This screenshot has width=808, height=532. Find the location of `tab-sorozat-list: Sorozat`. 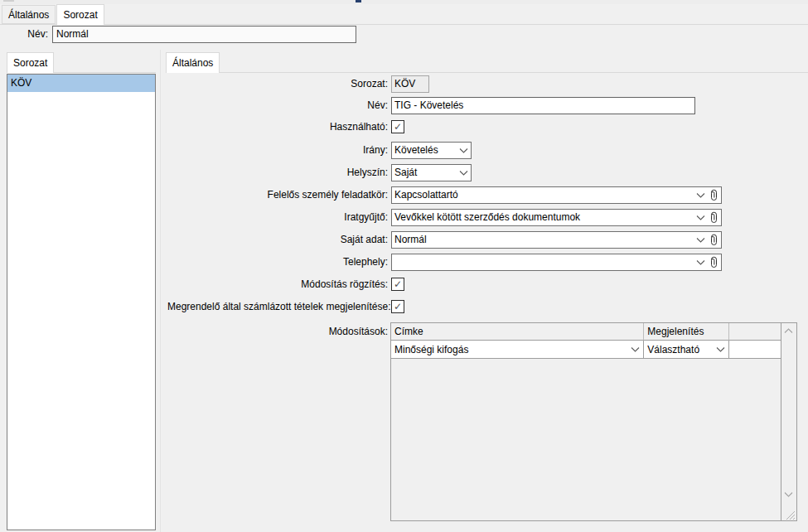

tab-sorozat-list: Sorozat is located at coordinates (30, 63).